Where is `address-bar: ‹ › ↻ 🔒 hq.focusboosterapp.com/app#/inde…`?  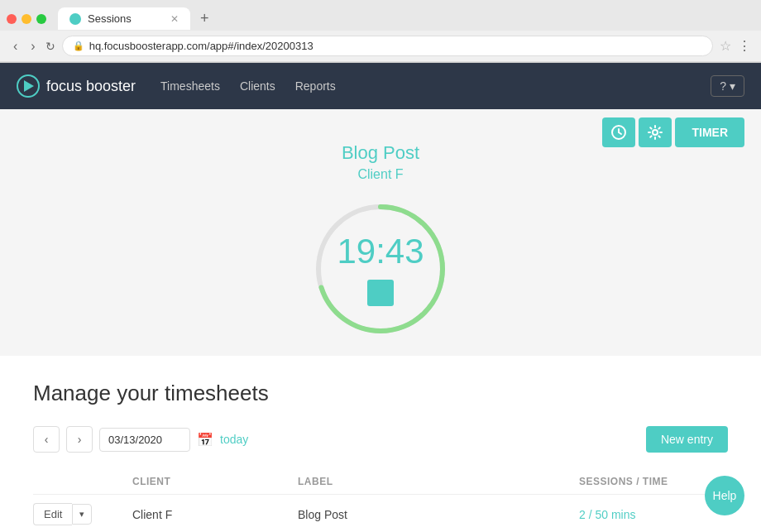 address-bar: ‹ › ↻ 🔒 hq.focusboosterapp.com/app#/inde… is located at coordinates (380, 46).